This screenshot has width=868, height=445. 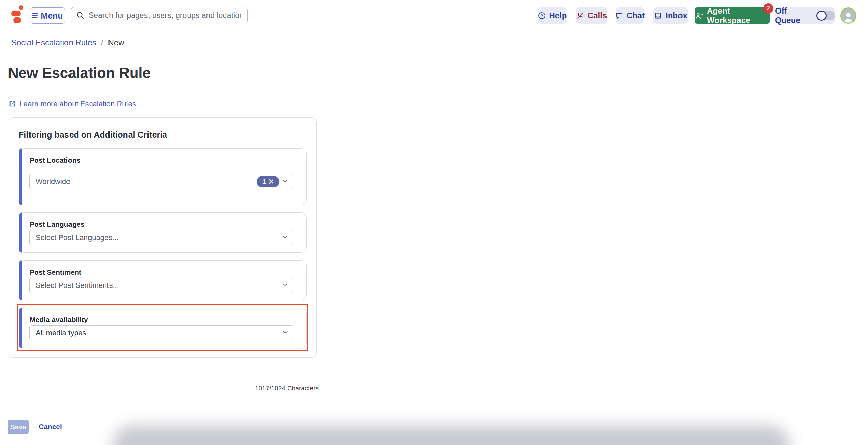 What do you see at coordinates (768, 8) in the screenshot?
I see `notification-badge: 2` at bounding box center [768, 8].